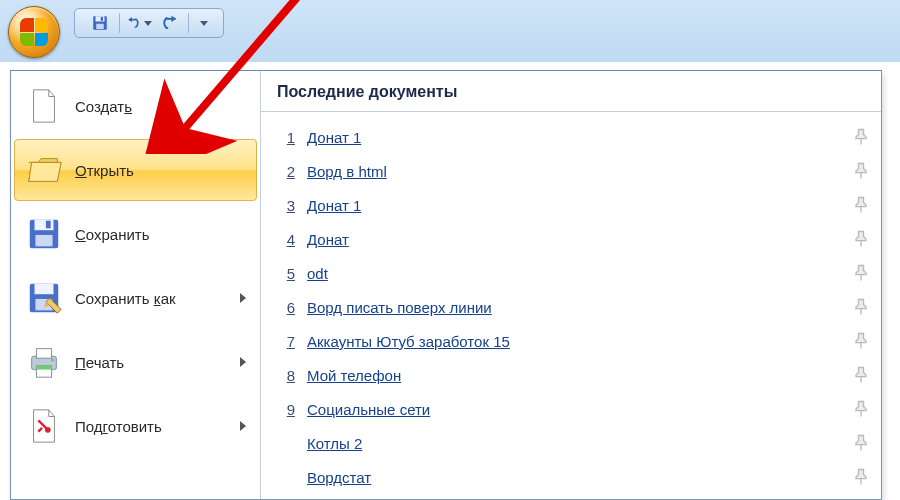 The image size is (900, 500). I want to click on menu-item-print: Печать, so click(136, 362).